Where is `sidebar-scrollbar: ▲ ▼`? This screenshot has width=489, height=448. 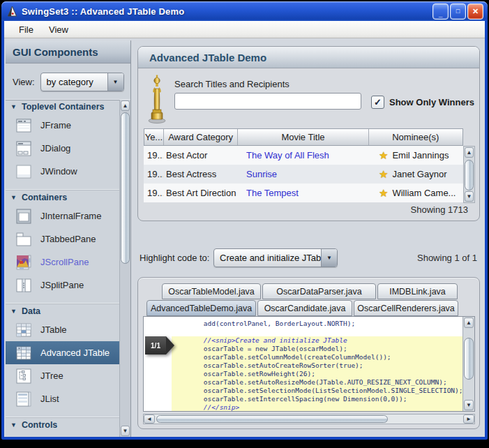
sidebar-scrollbar: ▲ ▼ is located at coordinates (125, 268).